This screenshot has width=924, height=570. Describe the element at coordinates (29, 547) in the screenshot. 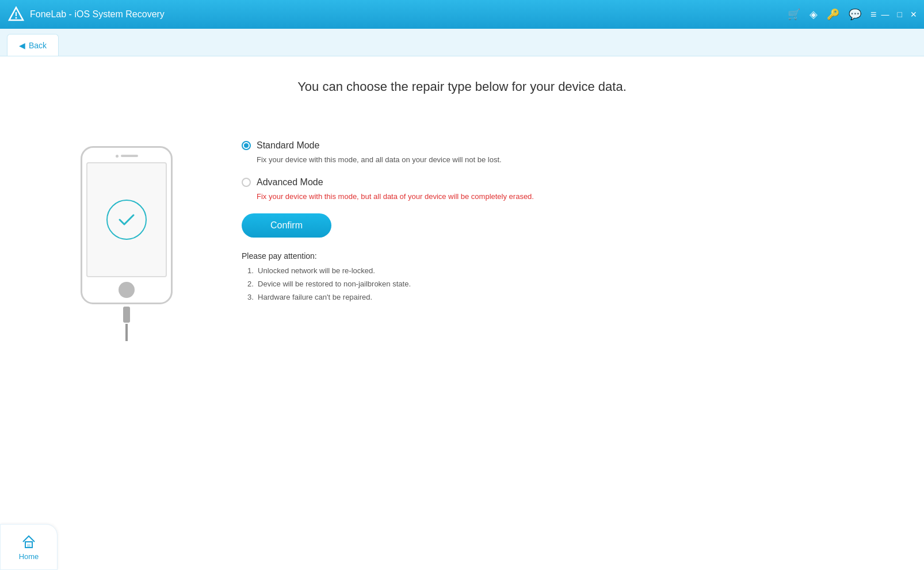

I see `home-button: Home` at that location.